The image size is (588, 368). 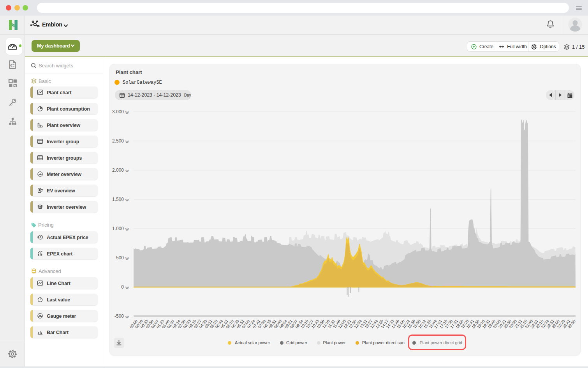 What do you see at coordinates (122, 287) in the screenshot?
I see `svg-text: 0` at bounding box center [122, 287].